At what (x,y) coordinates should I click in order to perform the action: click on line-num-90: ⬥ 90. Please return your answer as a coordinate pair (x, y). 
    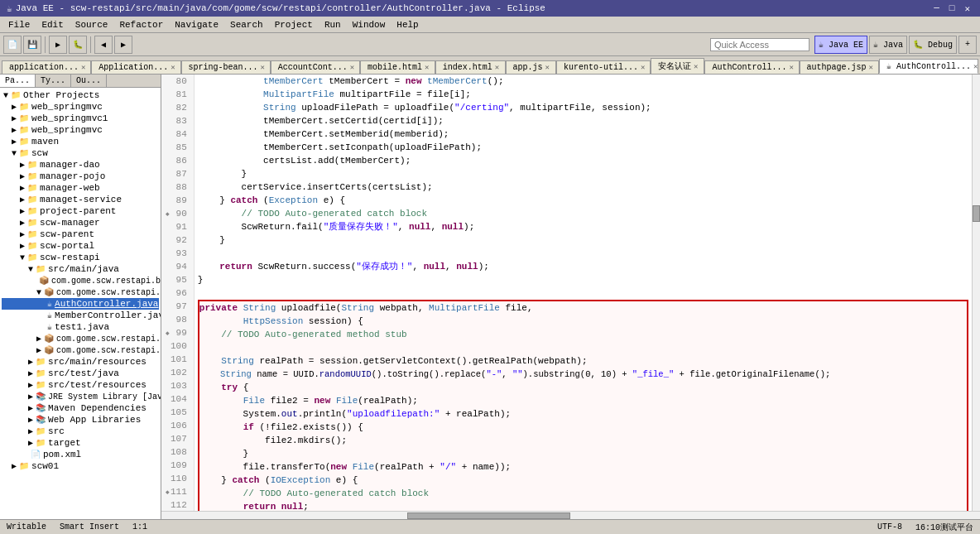
    Looking at the image, I should click on (177, 214).